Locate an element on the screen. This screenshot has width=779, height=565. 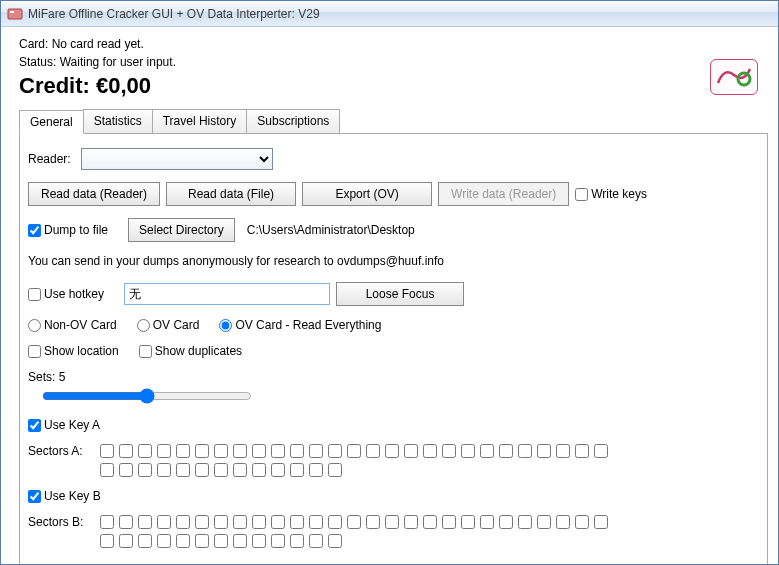
show-location-checkbox-label: Show location is located at coordinates (74, 351).